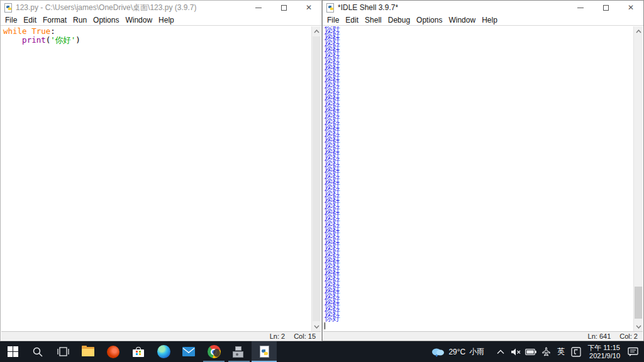 The image size is (644, 362). Describe the element at coordinates (600, 336) in the screenshot. I see `shell-line-indicator: Ln: 641` at that location.